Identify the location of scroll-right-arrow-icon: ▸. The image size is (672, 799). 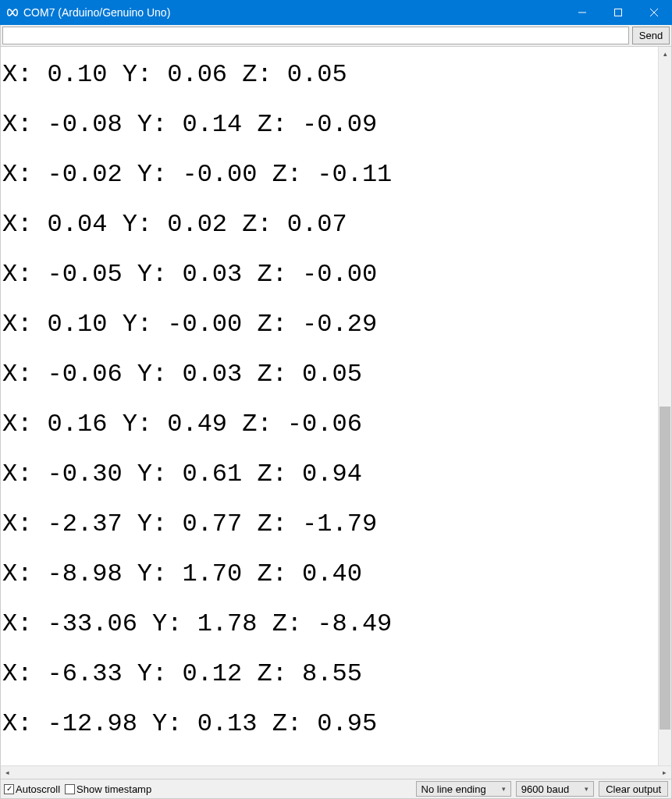
(665, 772).